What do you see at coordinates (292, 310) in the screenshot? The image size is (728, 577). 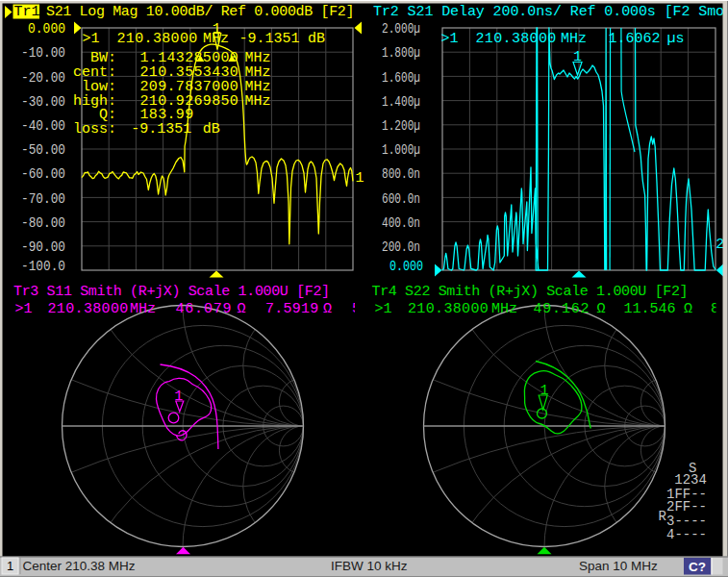 I see `svg-text: 7.5919` at bounding box center [292, 310].